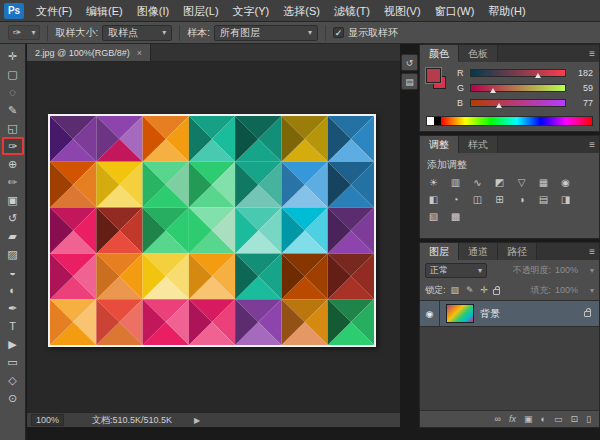 The height and width of the screenshot is (440, 600). What do you see at coordinates (522, 200) in the screenshot?
I see `adjustment-invert-icon: ◑` at bounding box center [522, 200].